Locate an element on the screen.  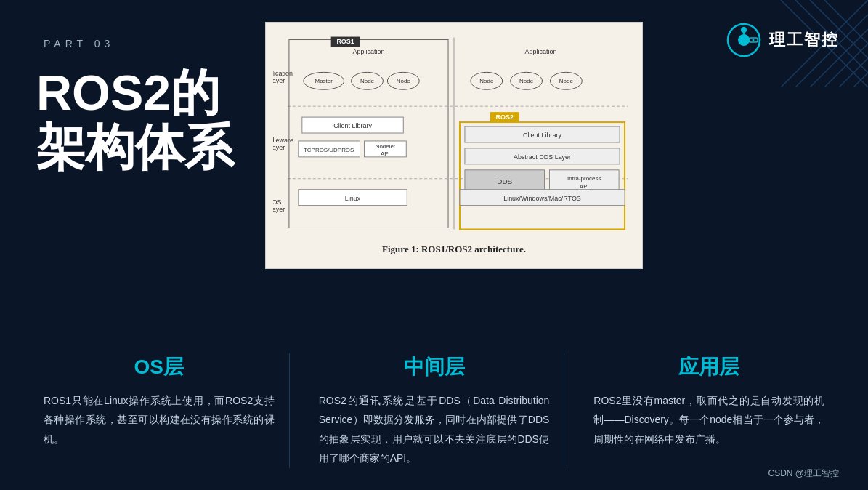
svg-text: Linux is located at coordinates (353, 198).